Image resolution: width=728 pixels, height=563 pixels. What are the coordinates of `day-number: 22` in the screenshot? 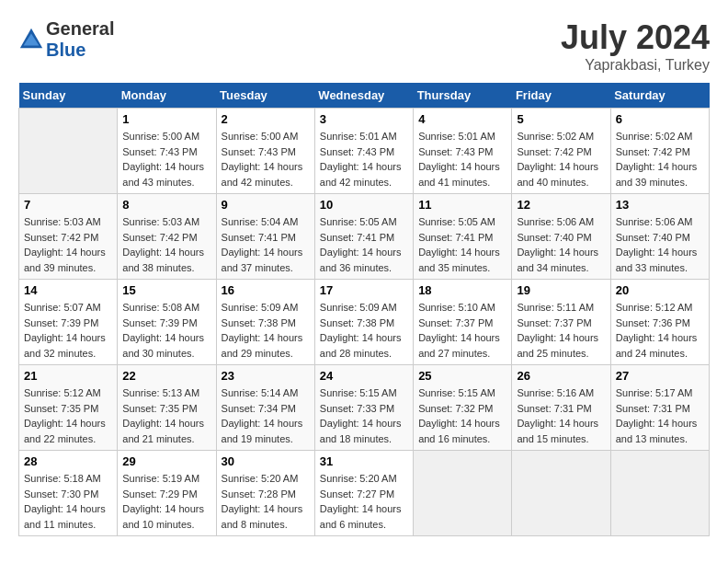 It's located at (166, 375).